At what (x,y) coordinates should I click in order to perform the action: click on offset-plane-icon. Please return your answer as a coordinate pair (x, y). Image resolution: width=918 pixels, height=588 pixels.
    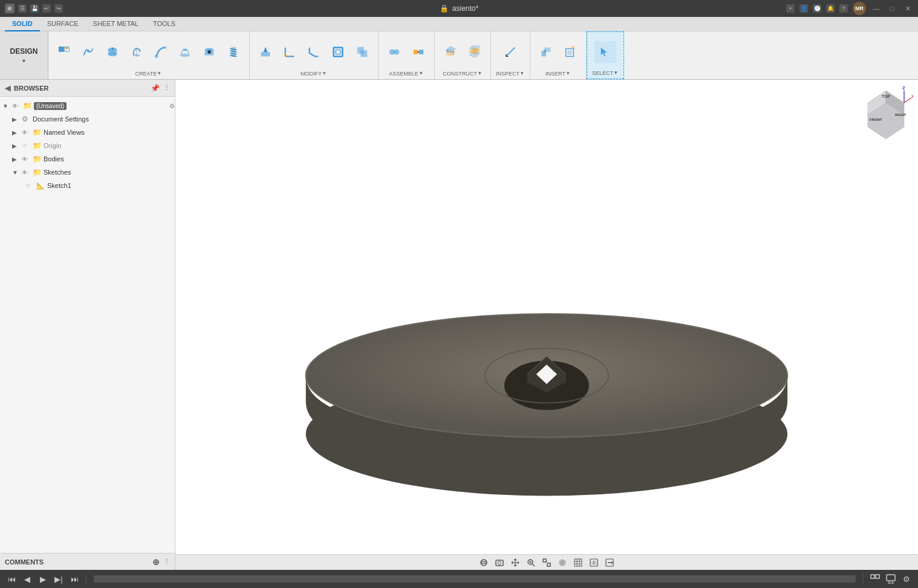
    Looking at the image, I should click on (451, 52).